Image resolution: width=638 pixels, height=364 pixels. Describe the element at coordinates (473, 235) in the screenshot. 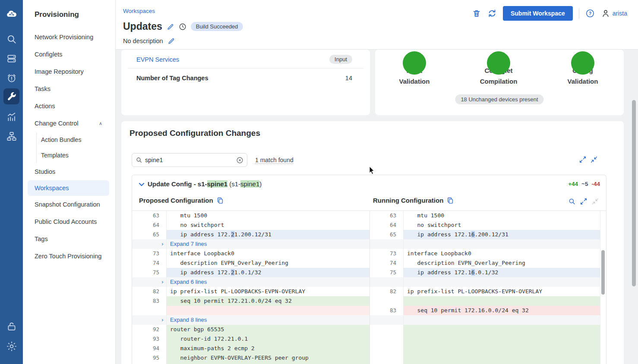

I see `changed-char-highlight: 6` at that location.